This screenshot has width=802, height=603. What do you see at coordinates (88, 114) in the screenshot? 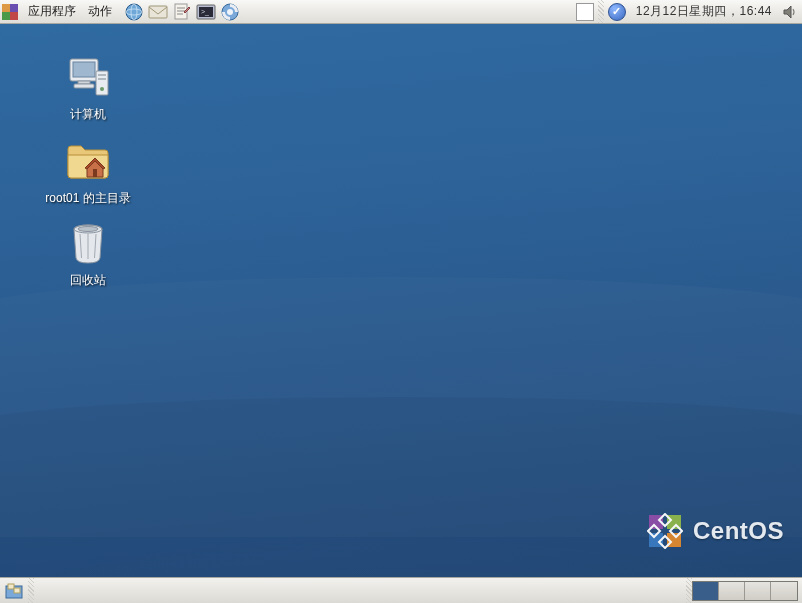
I see `desktop-icon-label: 计算机` at bounding box center [88, 114].